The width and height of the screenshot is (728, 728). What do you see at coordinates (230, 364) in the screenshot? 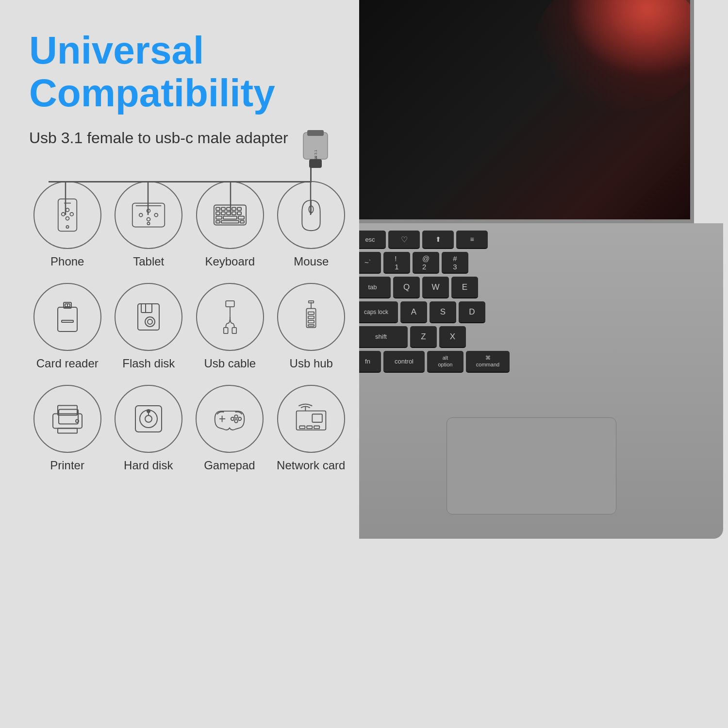
I see `usb-cable-label: Usb cable` at bounding box center [230, 364].